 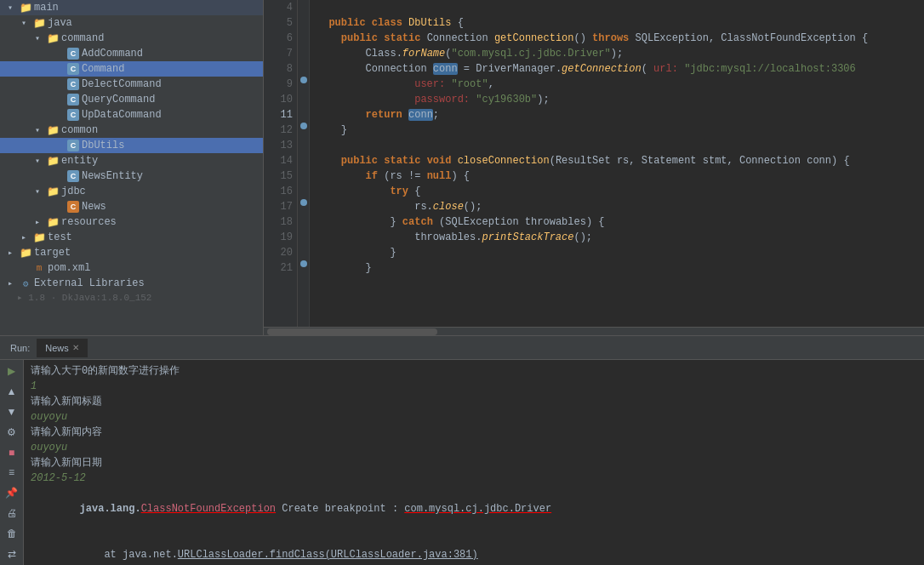 I want to click on tree-label: QueryCommand, so click(x=118, y=100).